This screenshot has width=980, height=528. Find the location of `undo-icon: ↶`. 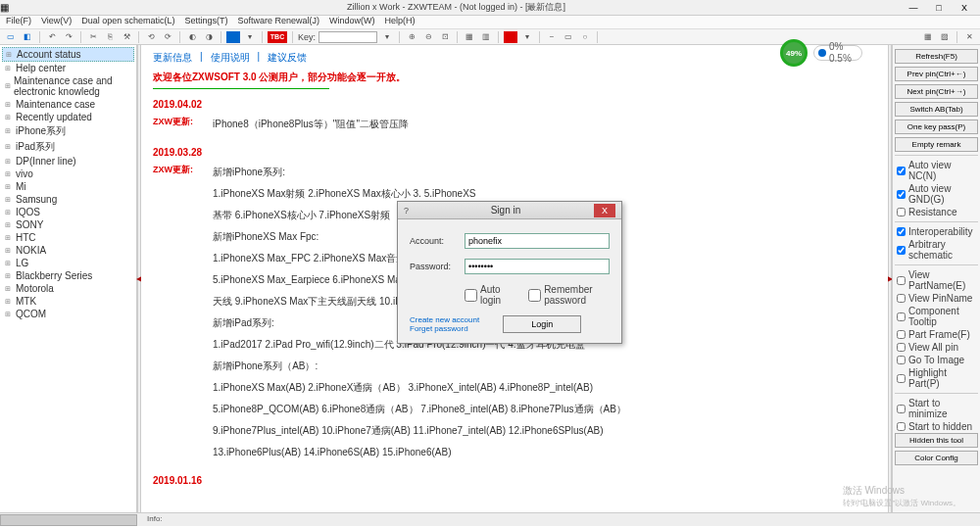

undo-icon: ↶ is located at coordinates (52, 37).